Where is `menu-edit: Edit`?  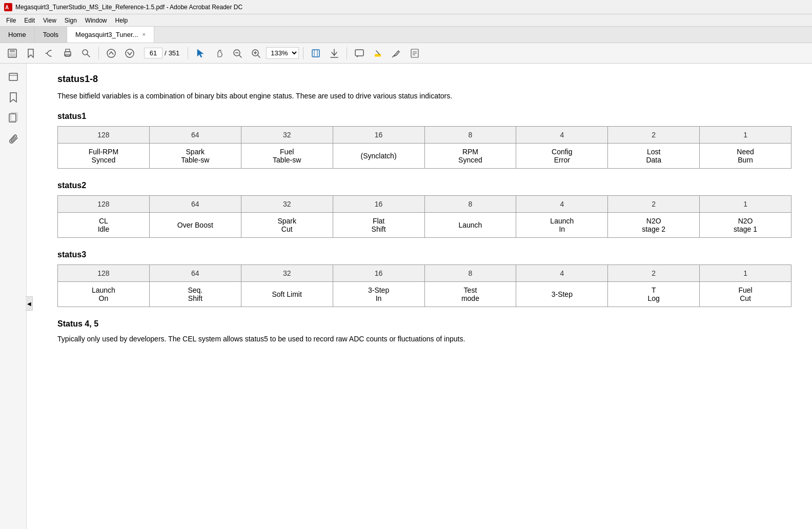 menu-edit: Edit is located at coordinates (30, 21).